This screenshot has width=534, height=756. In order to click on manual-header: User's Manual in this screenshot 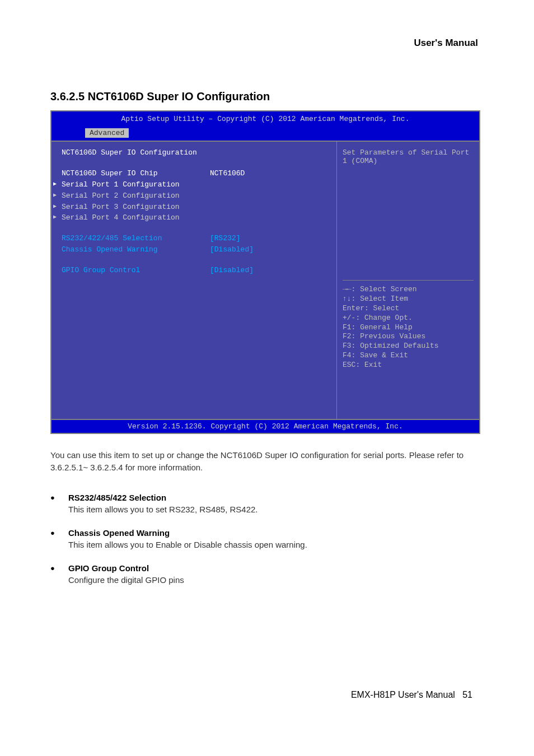, I will do `click(446, 43)`.